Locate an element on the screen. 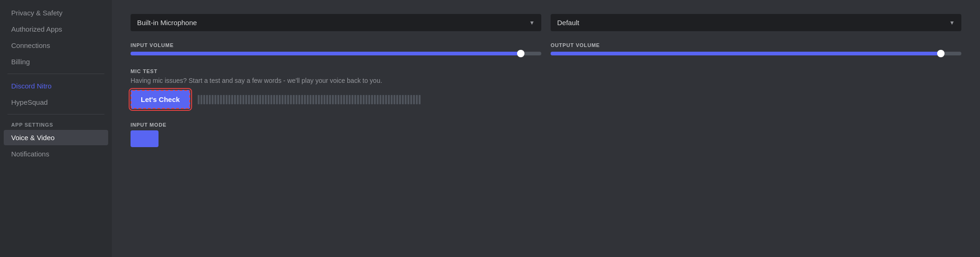 This screenshot has width=980, height=257. input-mode-section: INPUT MODE is located at coordinates (546, 135).